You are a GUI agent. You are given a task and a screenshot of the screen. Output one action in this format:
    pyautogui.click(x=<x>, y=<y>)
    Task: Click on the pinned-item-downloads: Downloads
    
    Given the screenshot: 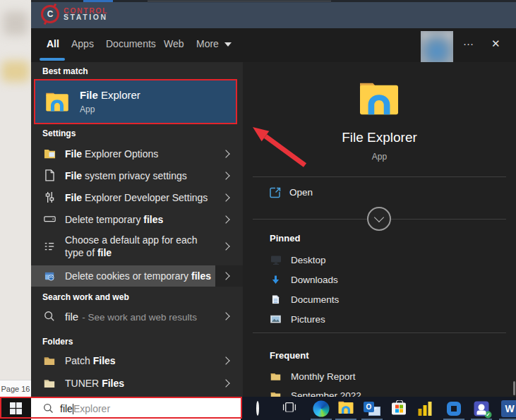 What is the action you would take?
    pyautogui.click(x=380, y=280)
    